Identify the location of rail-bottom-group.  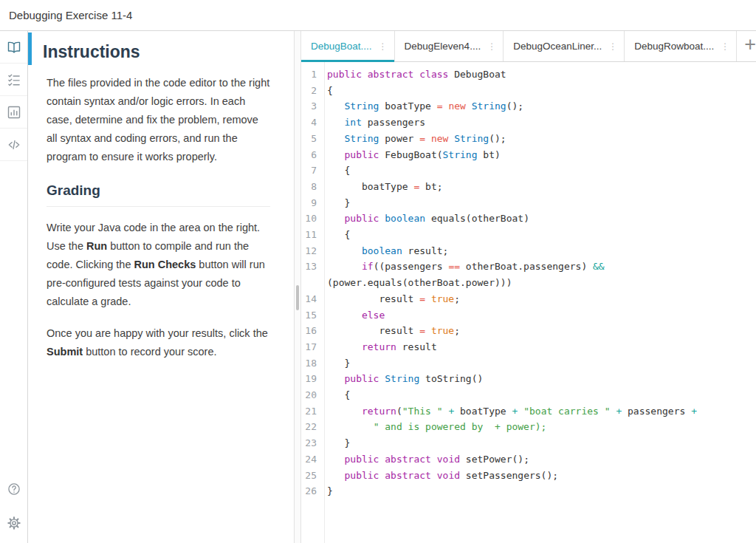
(13, 508).